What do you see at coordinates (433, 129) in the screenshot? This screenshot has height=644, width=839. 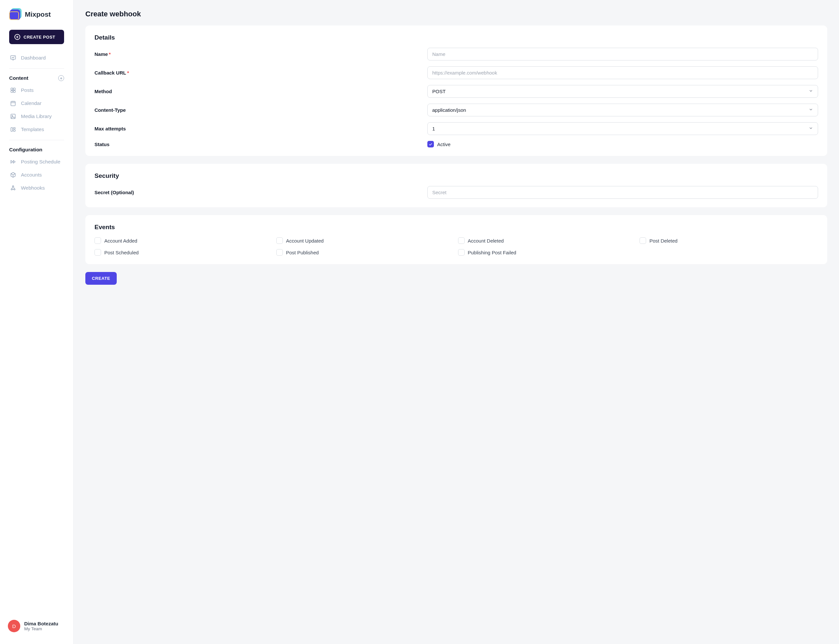 I see `select-value: 1` at bounding box center [433, 129].